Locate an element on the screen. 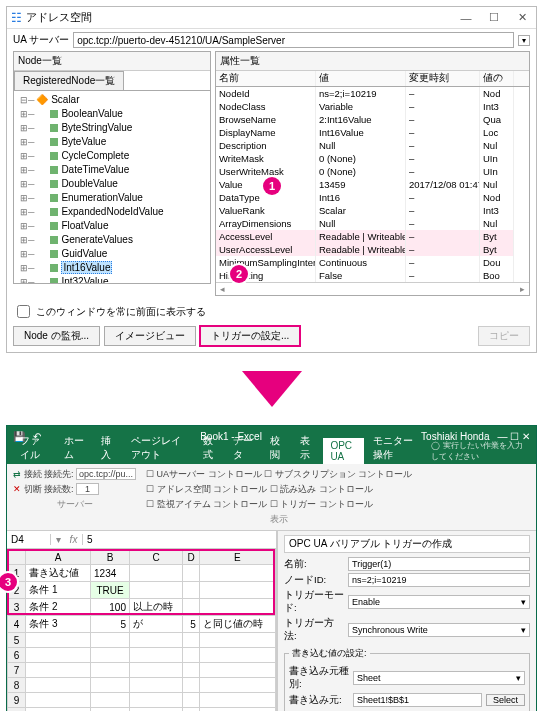 The image size is (543, 711). attr-row: ValueRankScalar–Int3 is located at coordinates (372, 210).